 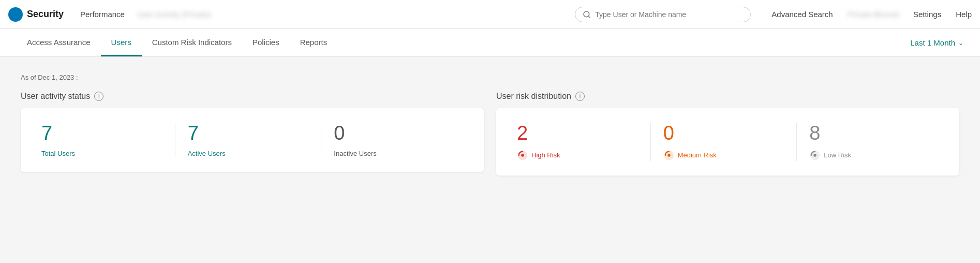 I want to click on search-bar, so click(x=663, y=14).